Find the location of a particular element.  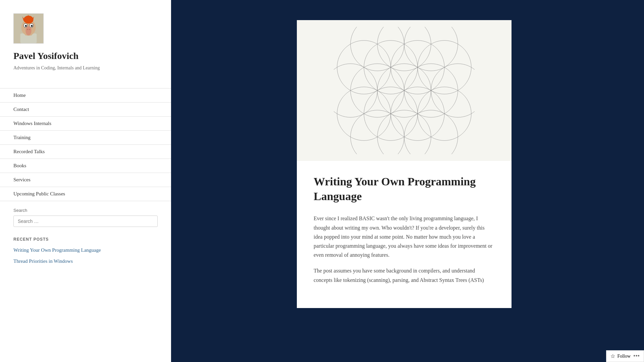

search-input is located at coordinates (86, 221).